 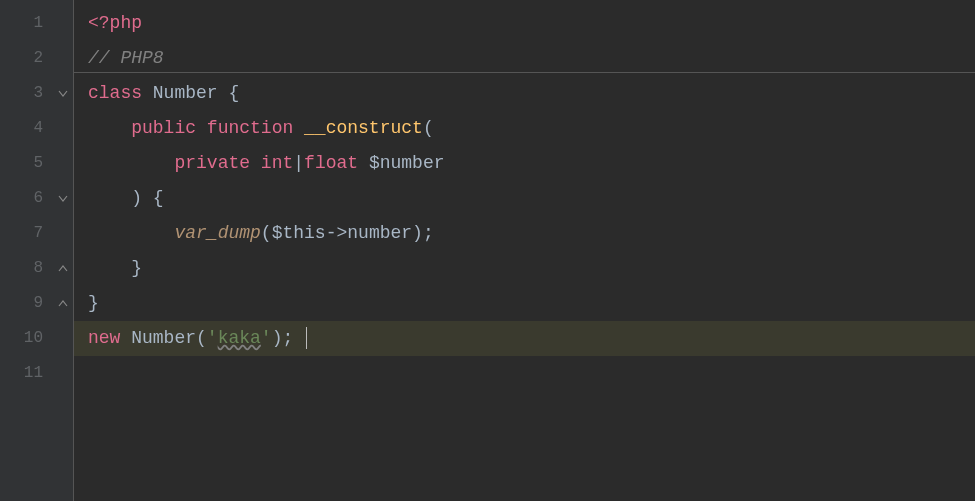 I want to click on brace: {, so click(x=234, y=93).